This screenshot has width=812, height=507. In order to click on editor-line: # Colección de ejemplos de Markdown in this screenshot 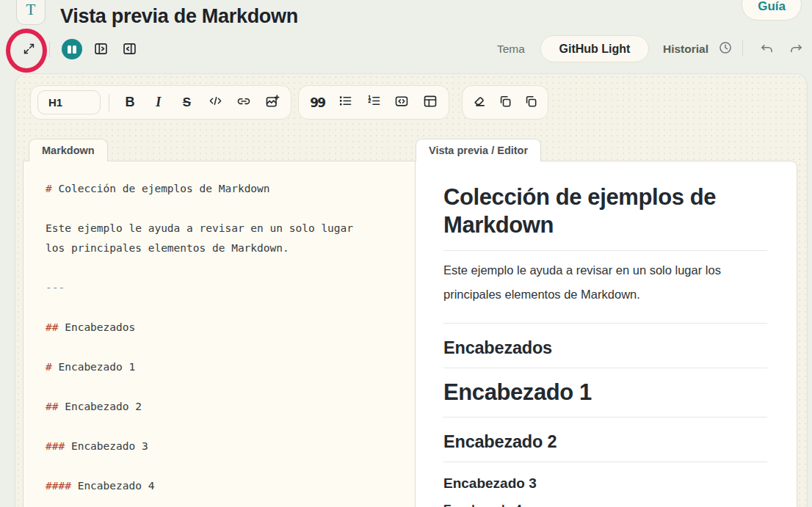, I will do `click(223, 189)`.